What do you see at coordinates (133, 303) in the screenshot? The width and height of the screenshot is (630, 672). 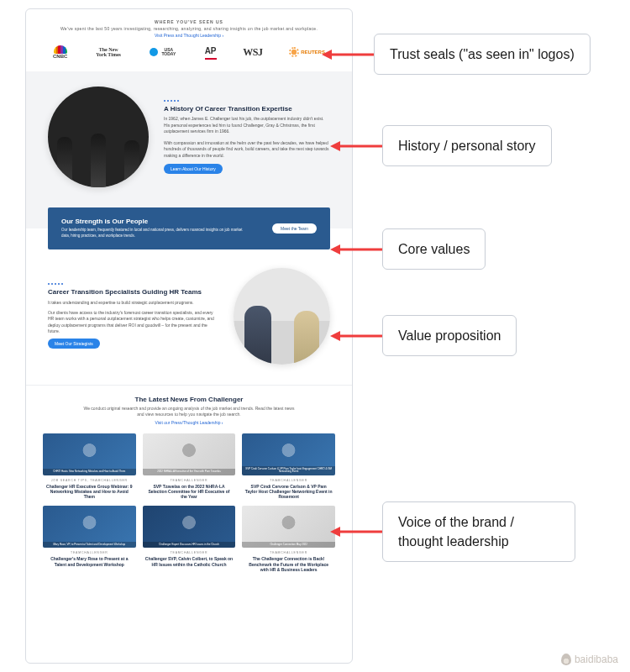 I see `value-body-1: It takes understanding and expertise to …` at bounding box center [133, 303].